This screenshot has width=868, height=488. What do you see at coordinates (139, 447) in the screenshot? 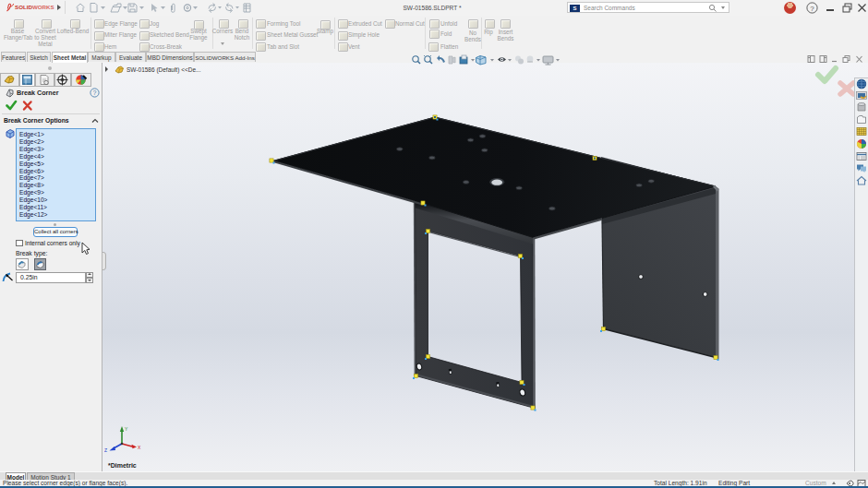
I see `svg-text: X` at bounding box center [139, 447].